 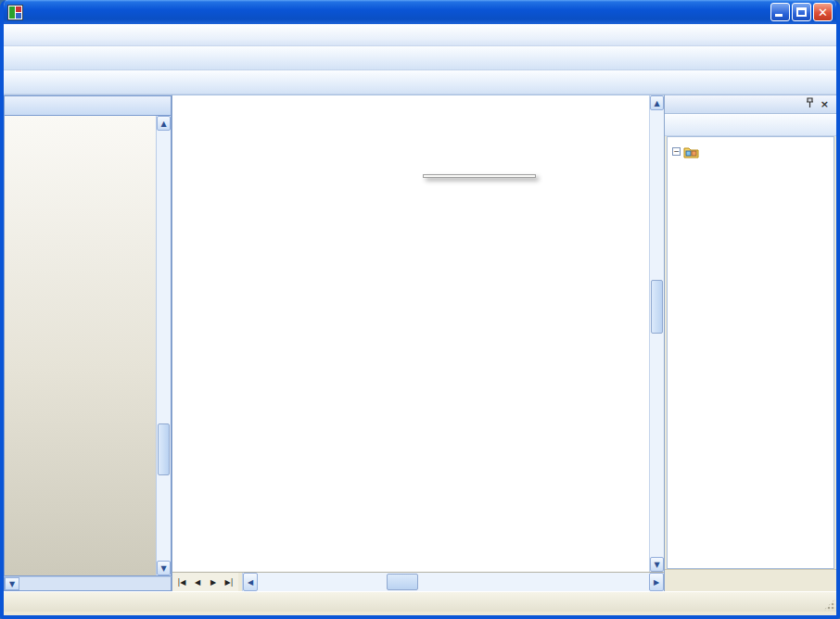 I want to click on sheets-toolbar, so click(x=751, y=125).